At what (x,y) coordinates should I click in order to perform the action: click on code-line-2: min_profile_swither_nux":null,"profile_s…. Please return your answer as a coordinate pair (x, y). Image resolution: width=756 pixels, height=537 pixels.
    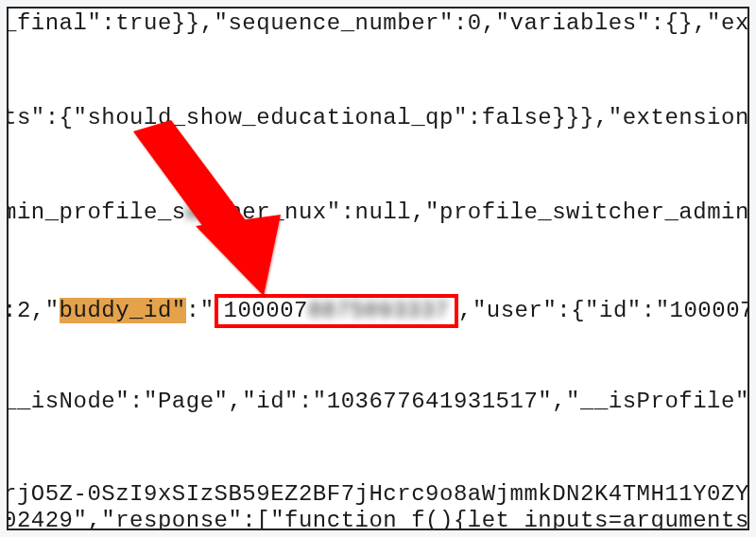
    Looking at the image, I should click on (378, 212).